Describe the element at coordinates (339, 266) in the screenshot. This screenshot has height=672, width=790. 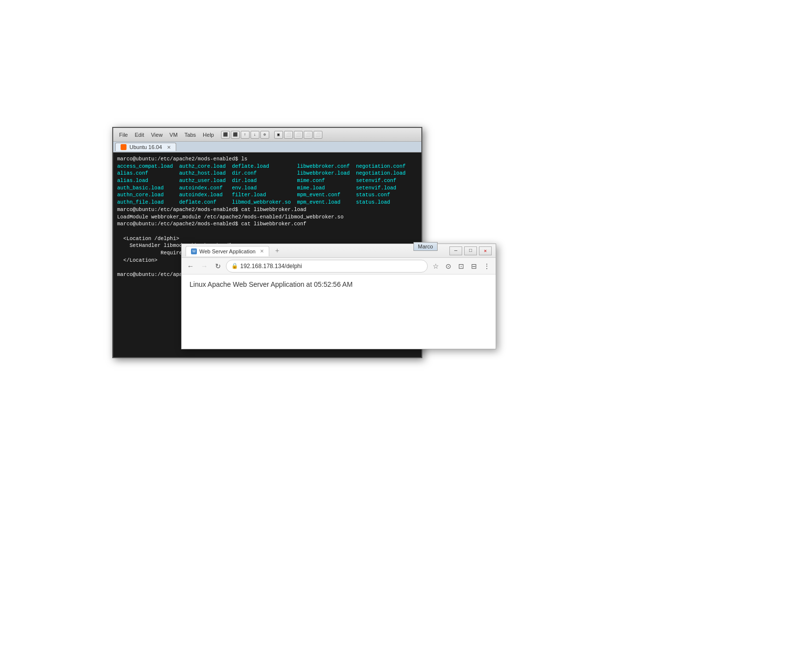
I see `browser-toolbar: ← → ↻ 🔒 192.168.178.134/delphi ☆ ⊙ ⊡ ⊟ ⋮` at that location.